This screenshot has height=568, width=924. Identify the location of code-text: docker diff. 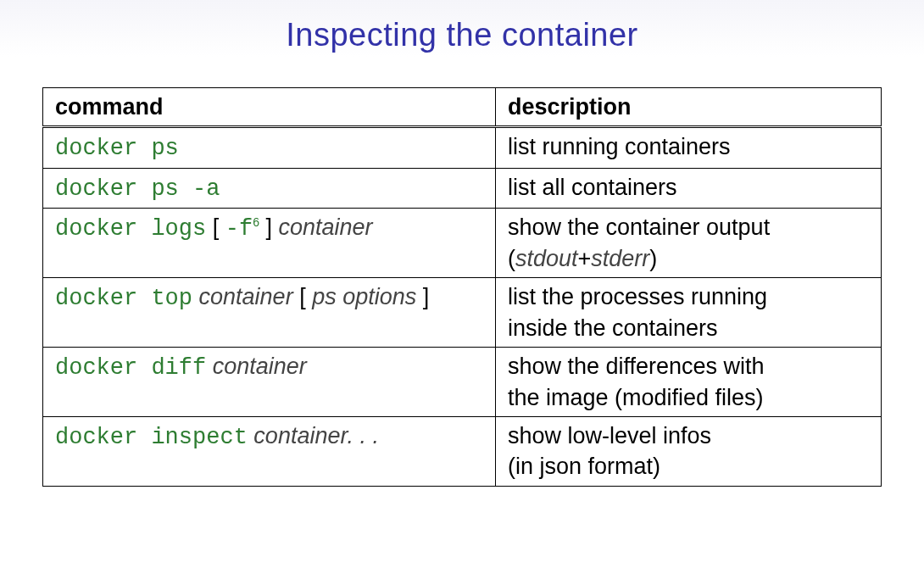
(131, 368).